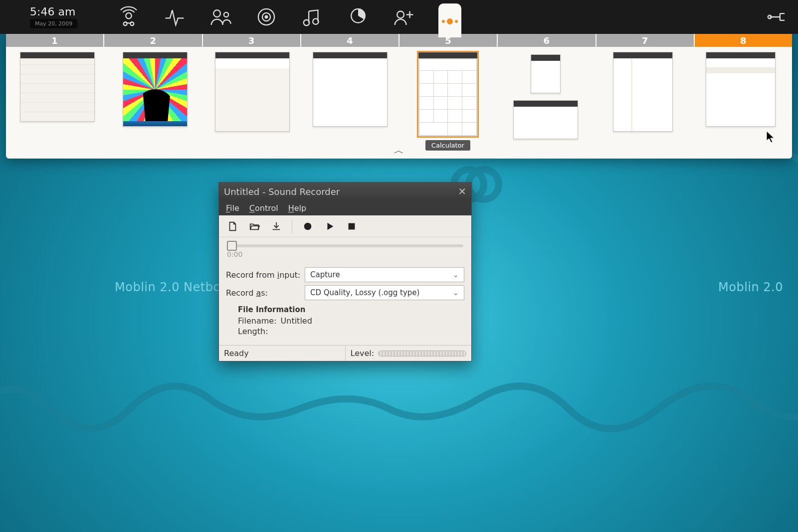 The image size is (798, 532). I want to click on top-panel: 5:46 am May 20, 2009, so click(399, 17).